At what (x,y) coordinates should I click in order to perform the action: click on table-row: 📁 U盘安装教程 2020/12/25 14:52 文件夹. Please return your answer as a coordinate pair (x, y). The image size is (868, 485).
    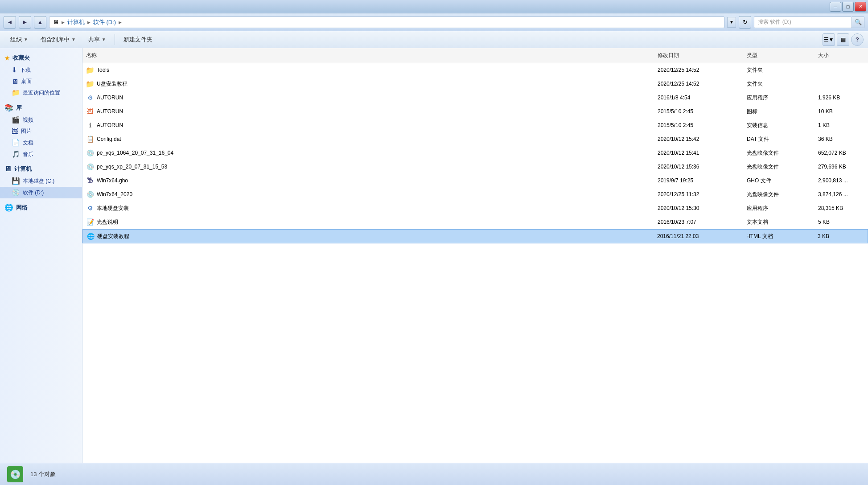
    Looking at the image, I should click on (475, 84).